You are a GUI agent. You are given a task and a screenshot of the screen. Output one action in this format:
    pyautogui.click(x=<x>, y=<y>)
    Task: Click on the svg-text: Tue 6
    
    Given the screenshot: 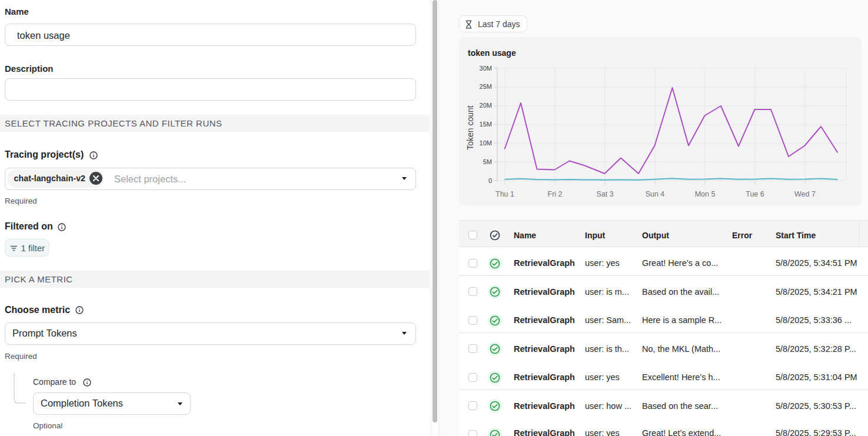 What is the action you would take?
    pyautogui.click(x=755, y=194)
    